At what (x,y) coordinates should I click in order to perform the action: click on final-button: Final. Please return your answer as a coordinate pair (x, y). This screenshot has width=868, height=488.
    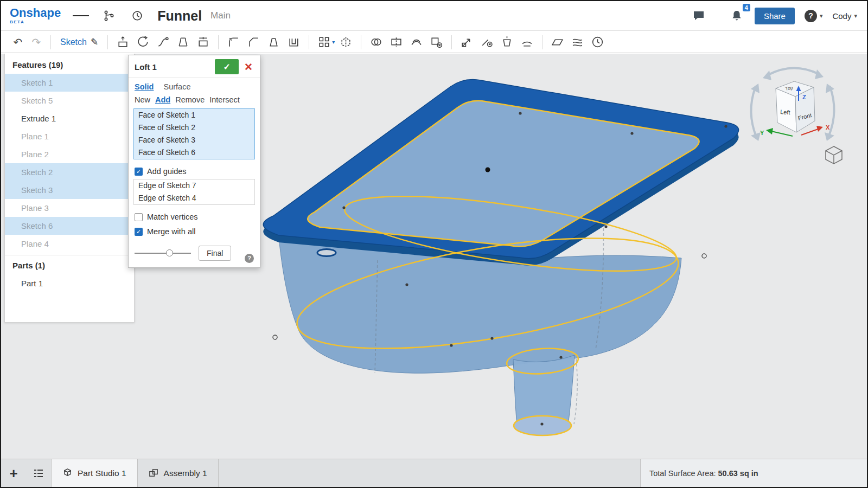
    Looking at the image, I should click on (215, 253).